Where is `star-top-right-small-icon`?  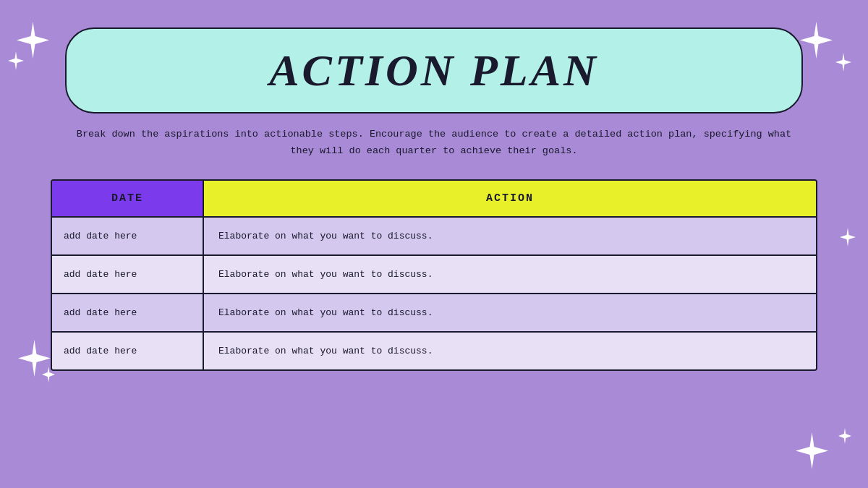
star-top-right-small-icon is located at coordinates (843, 62).